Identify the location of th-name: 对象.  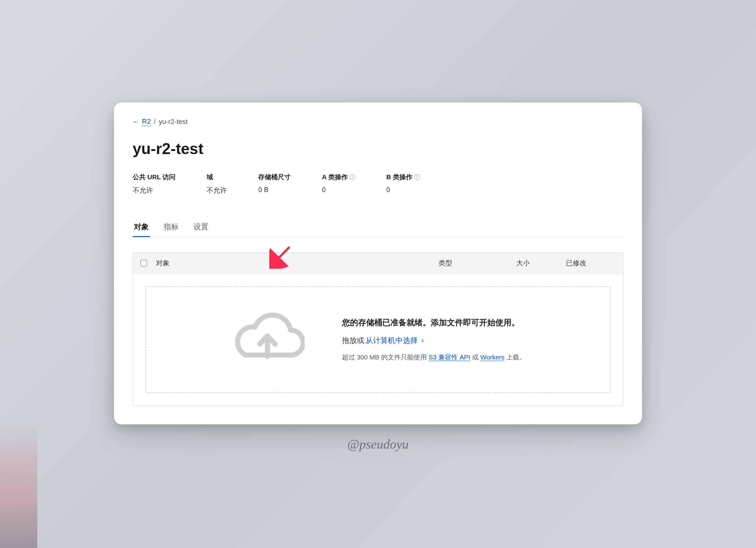
(297, 263).